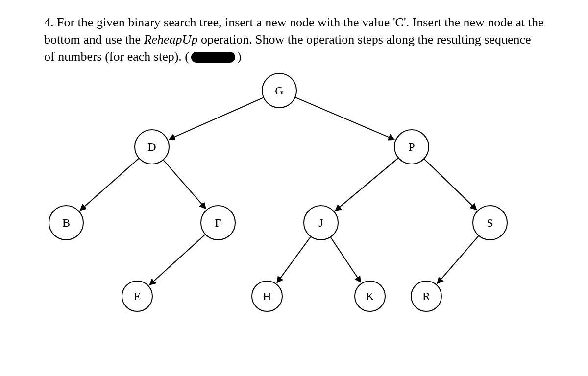  Describe the element at coordinates (279, 91) in the screenshot. I see `node-g: G` at that location.